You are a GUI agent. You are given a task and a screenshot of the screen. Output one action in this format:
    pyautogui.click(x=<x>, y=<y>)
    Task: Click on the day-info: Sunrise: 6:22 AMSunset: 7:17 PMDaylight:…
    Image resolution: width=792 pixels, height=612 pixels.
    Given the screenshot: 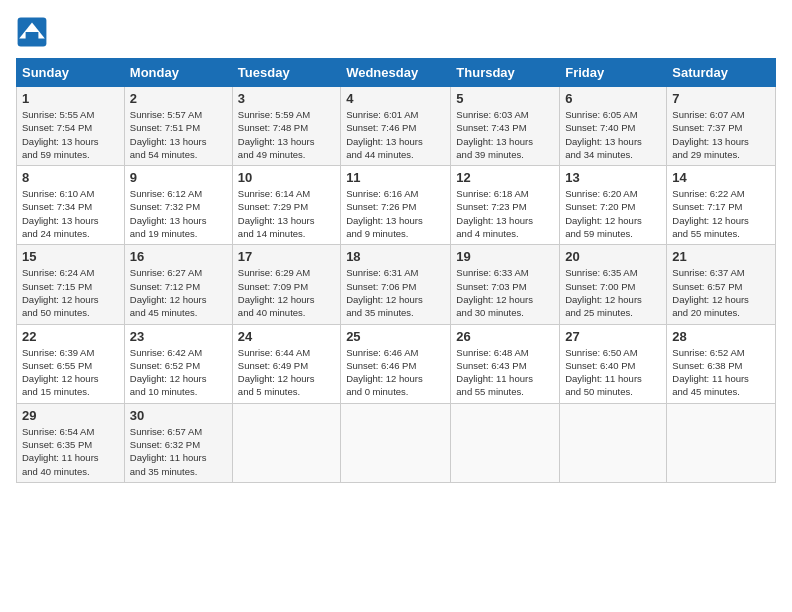 What is the action you would take?
    pyautogui.click(x=721, y=214)
    